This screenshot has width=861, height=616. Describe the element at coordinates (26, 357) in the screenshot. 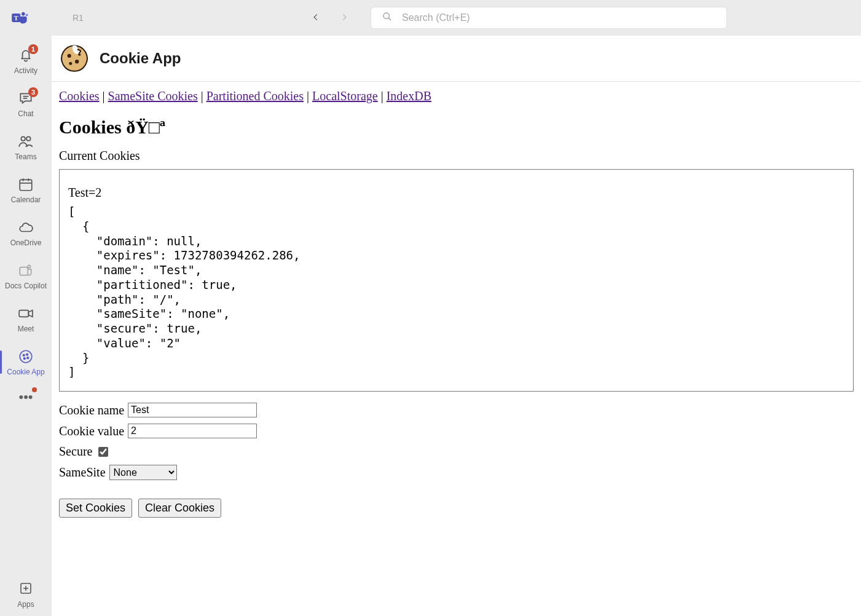

I see `cookie-icon` at that location.